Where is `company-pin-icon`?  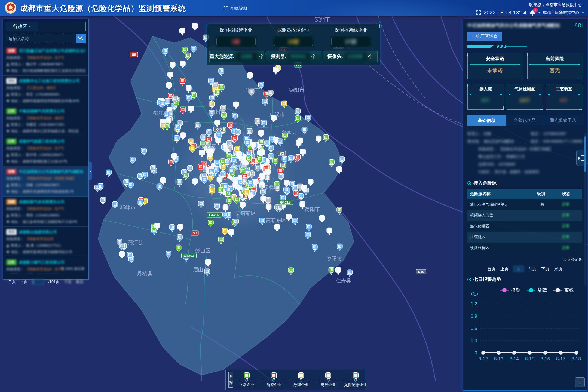 company-pin-icon is located at coordinates (328, 375).